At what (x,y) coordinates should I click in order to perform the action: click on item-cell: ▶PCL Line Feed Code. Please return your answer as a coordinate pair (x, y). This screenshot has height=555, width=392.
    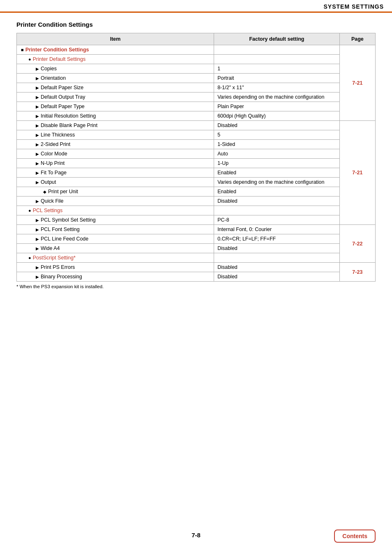
    Looking at the image, I should click on (115, 239).